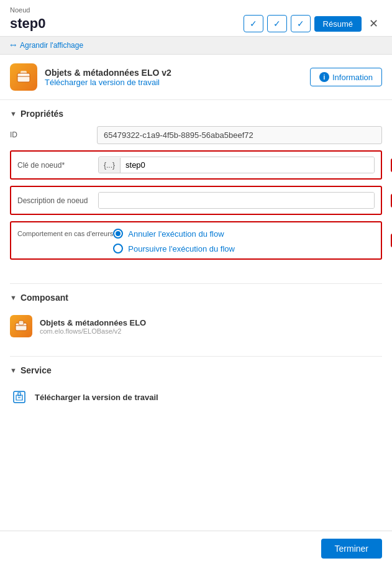 This screenshot has width=392, height=566. I want to click on behavior-label: Comportement en cas d'erreurs, so click(65, 232).